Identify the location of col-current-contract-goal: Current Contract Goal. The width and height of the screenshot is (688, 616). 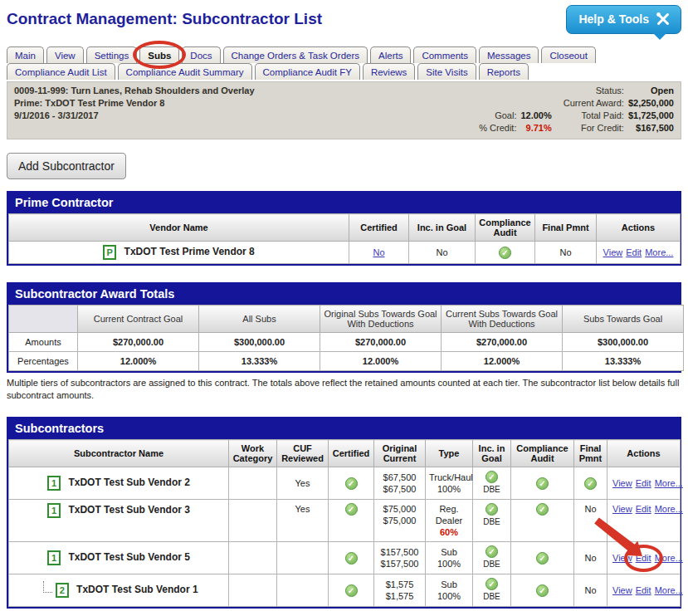
(139, 319).